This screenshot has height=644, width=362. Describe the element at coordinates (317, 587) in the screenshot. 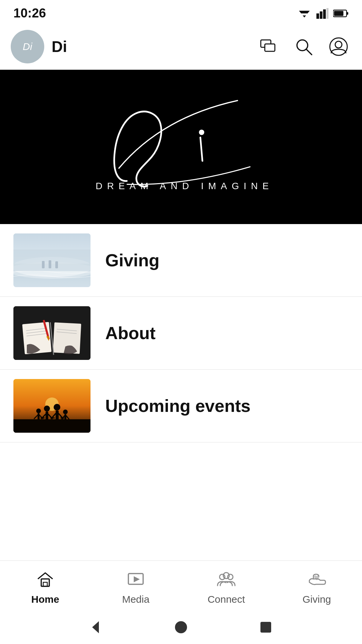

I see `nav-item-giving: Giving` at that location.